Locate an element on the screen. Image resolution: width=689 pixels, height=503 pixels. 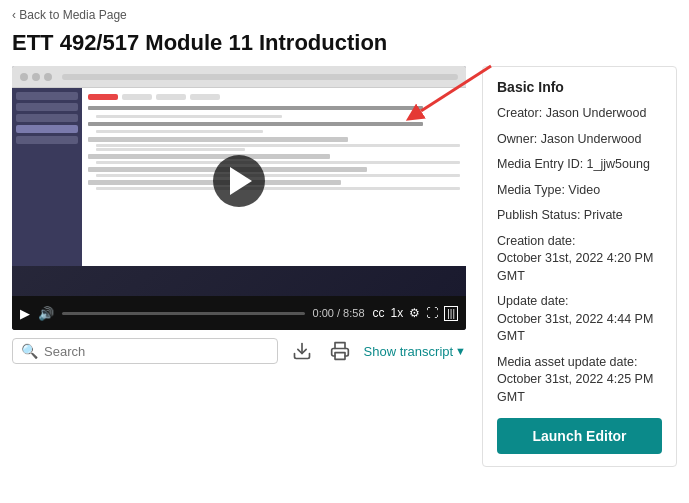
search-input is located at coordinates (156, 352).